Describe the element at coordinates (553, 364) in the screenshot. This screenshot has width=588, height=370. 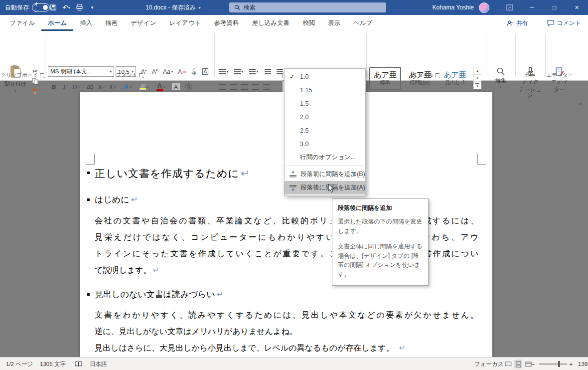
I see `zoom-slider-track` at that location.